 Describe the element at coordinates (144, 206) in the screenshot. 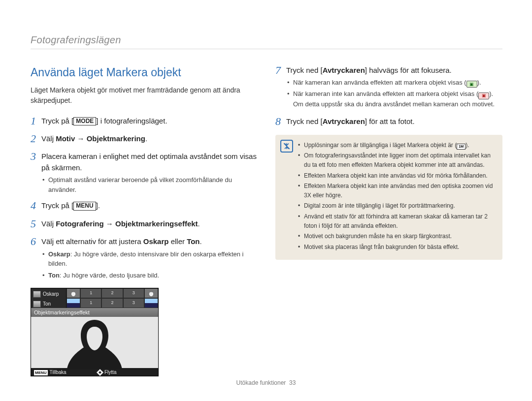

I see `step-4: 4 Tryck på [MENU].` at that location.